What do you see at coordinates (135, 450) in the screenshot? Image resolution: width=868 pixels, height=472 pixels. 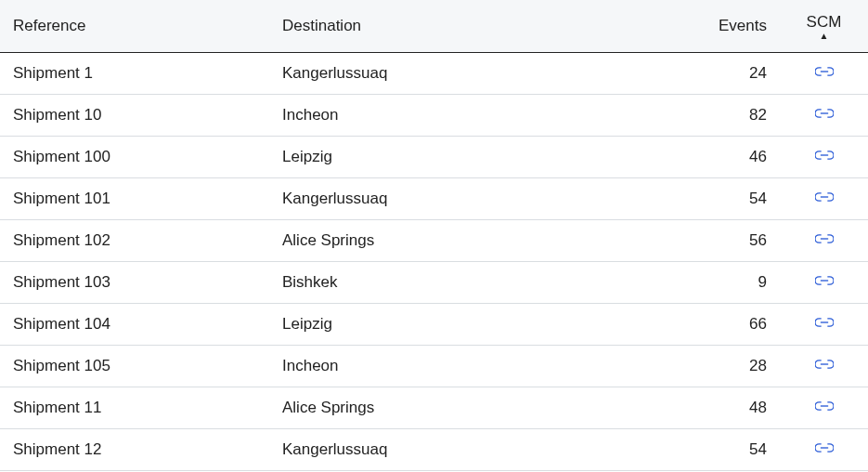 I see `cell-reference: Shipment 12` at bounding box center [135, 450].